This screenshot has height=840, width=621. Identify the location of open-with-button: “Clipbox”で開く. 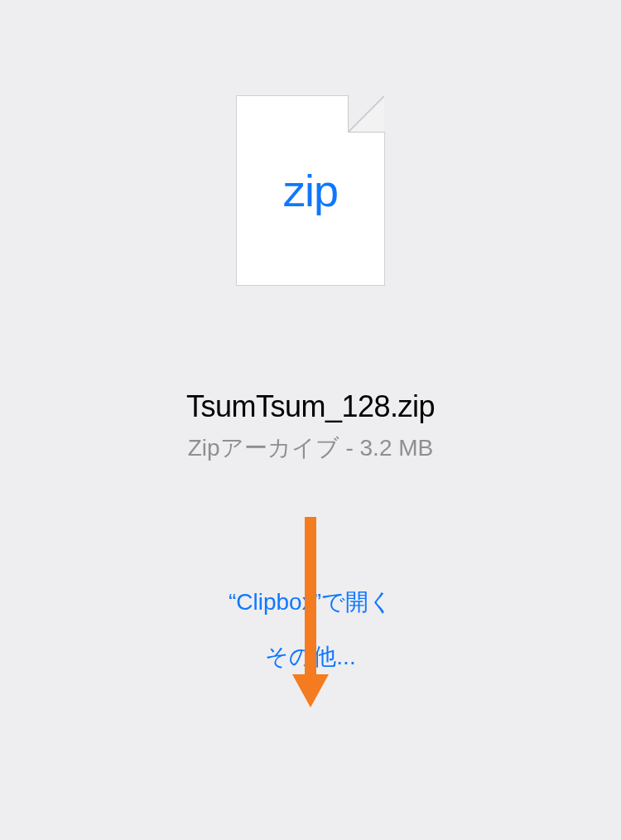
(310, 602).